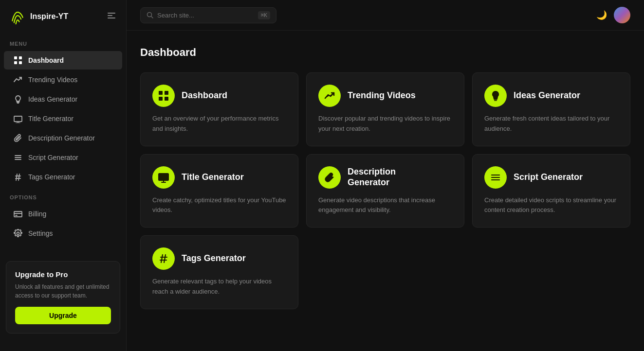 The width and height of the screenshot is (644, 351). Describe the element at coordinates (63, 298) in the screenshot. I see `upgrade-box: Upgrade to Pro Unlock all features and g…` at that location.